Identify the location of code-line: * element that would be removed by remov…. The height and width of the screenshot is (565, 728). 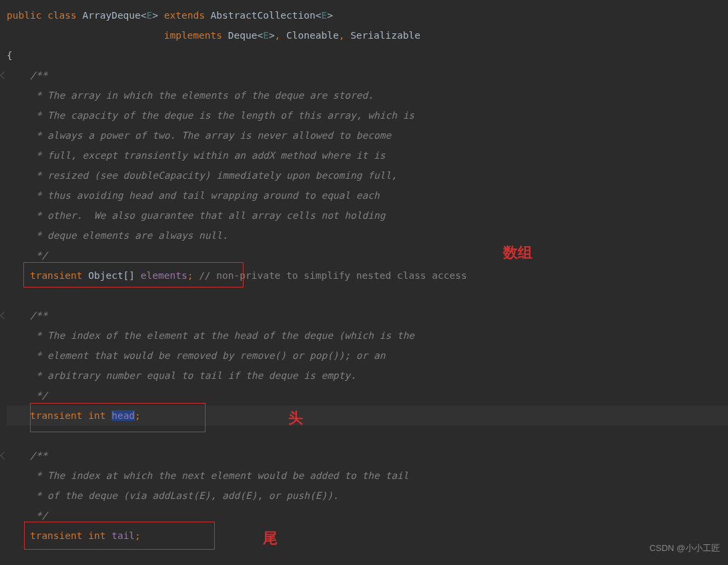
(367, 356).